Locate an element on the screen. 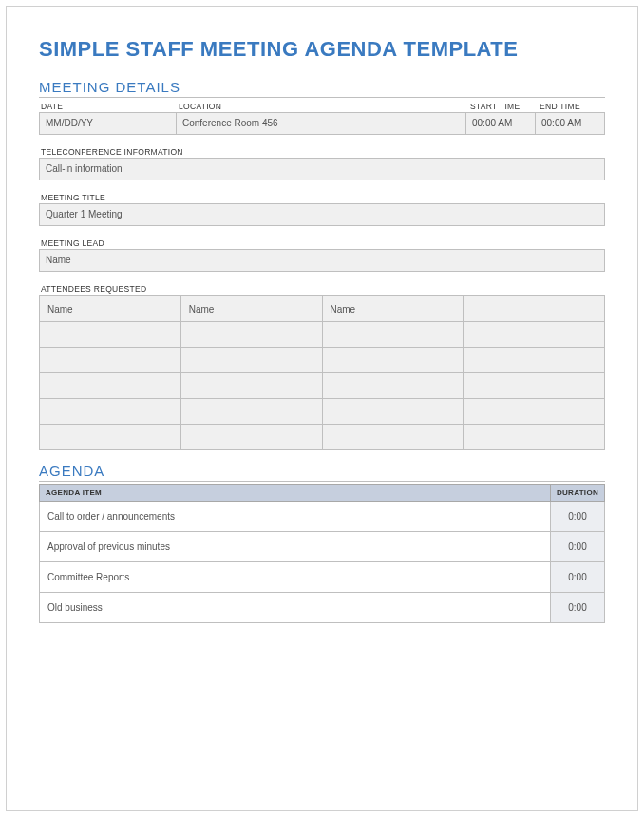  start-time-label: START TIME is located at coordinates (502, 106).